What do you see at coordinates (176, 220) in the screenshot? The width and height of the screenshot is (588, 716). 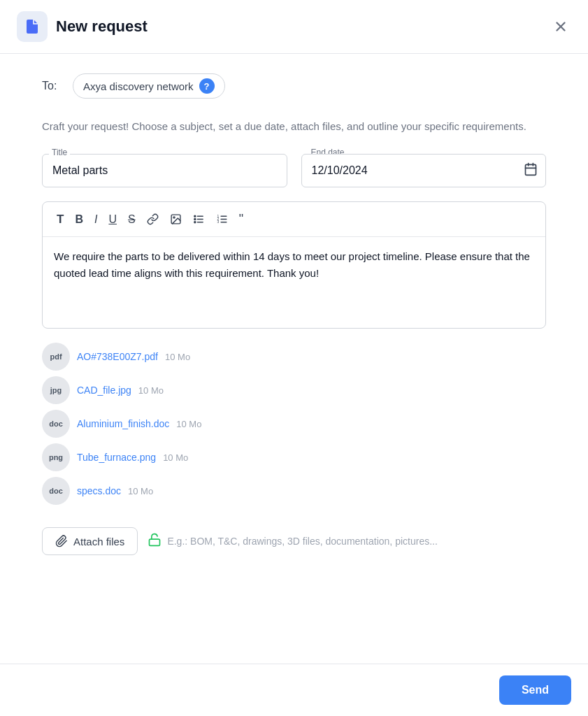 I see `toolbar-image-btn` at bounding box center [176, 220].